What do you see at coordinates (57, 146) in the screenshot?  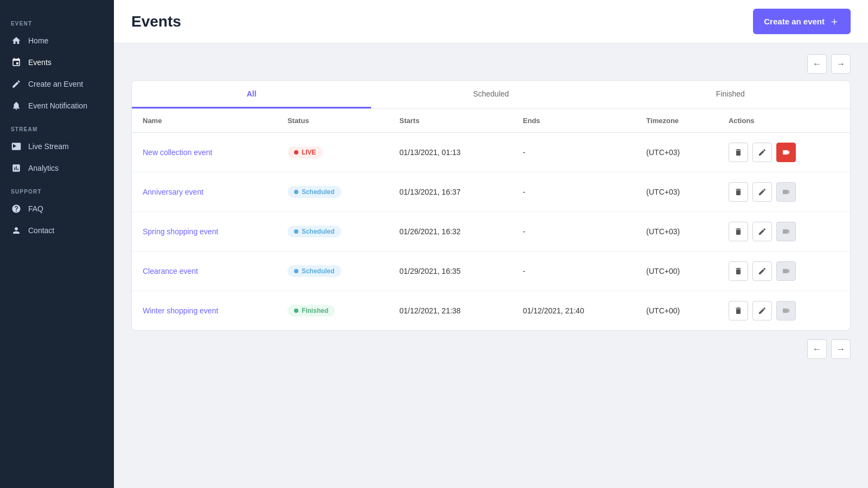 I see `sidebar-item-live-stream: Live Stream` at bounding box center [57, 146].